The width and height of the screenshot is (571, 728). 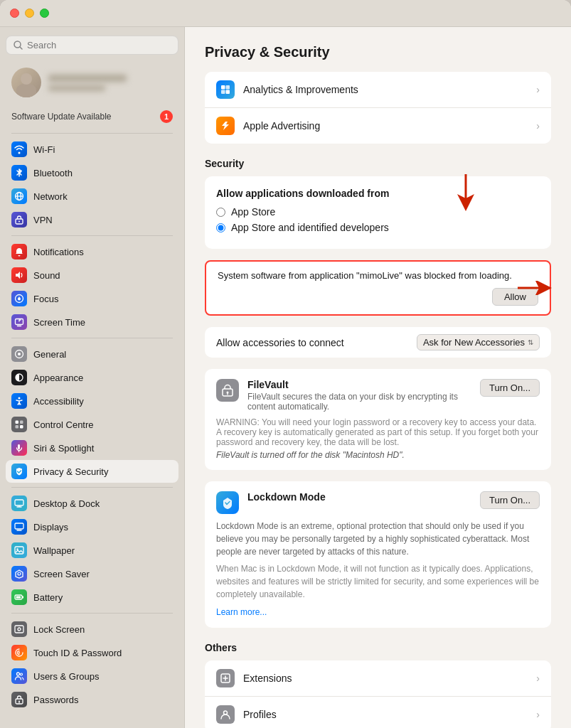 I want to click on arrow-right-annotation, so click(x=535, y=288).